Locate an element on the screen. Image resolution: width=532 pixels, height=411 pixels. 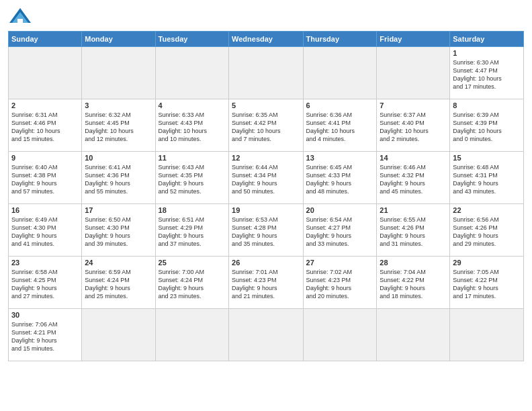
weekday-header-friday: Friday is located at coordinates (414, 39).